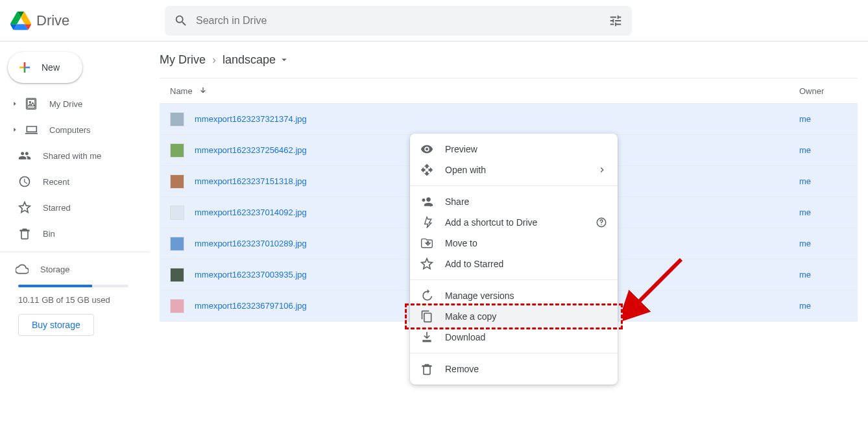  What do you see at coordinates (56, 182) in the screenshot?
I see `sidebar-item-label: Recent` at bounding box center [56, 182].